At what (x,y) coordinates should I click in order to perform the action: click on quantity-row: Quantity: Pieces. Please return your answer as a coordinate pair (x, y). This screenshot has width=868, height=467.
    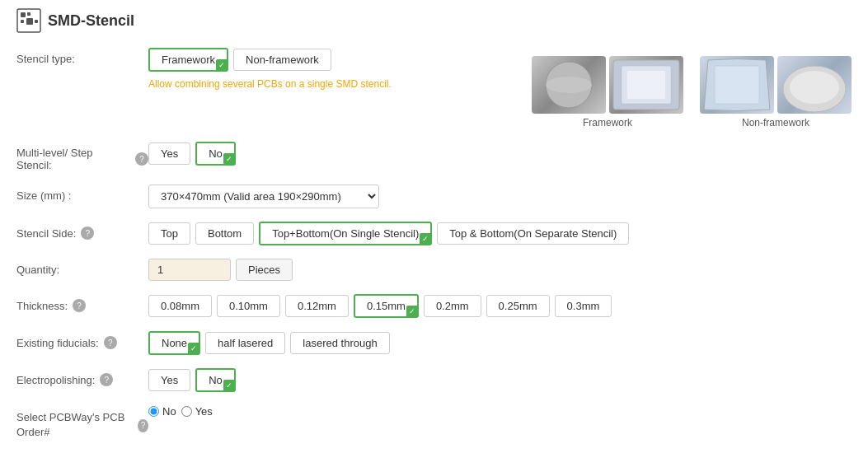
    Looking at the image, I should click on (434, 270).